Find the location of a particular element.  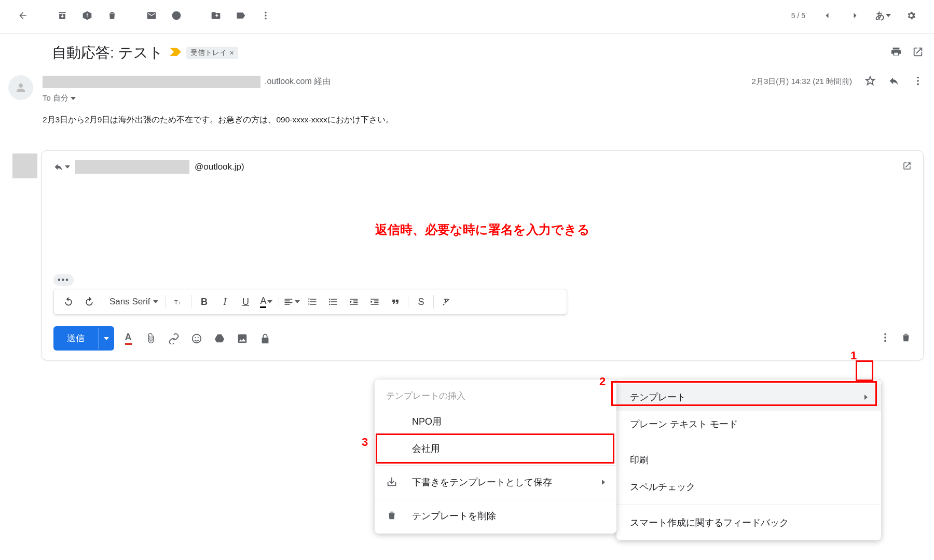

popout-compose-icon is located at coordinates (907, 167).